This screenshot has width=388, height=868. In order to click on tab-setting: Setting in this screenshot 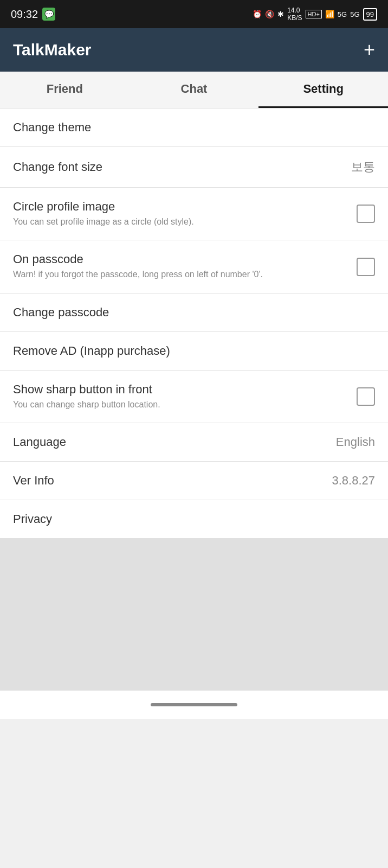, I will do `click(323, 90)`.